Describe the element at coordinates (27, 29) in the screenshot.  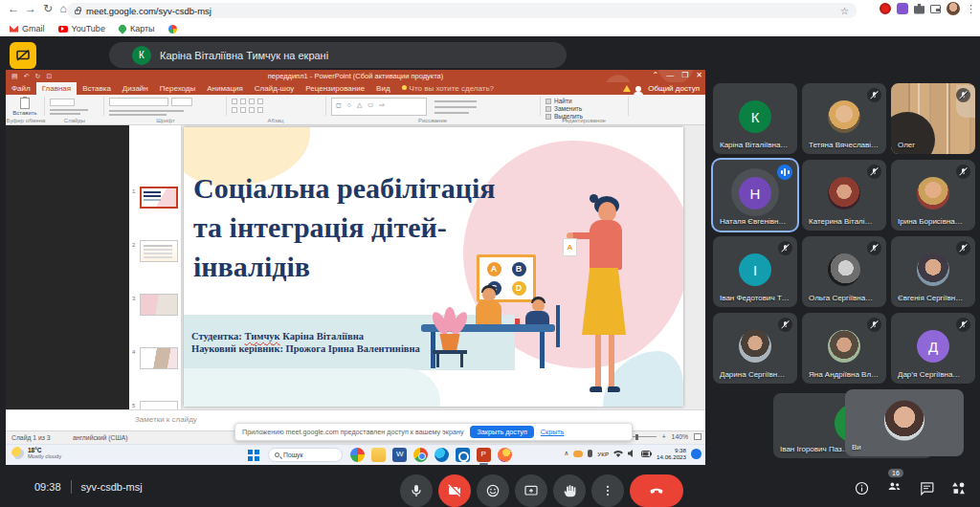
I see `bookmark-gmail: Gmail` at that location.